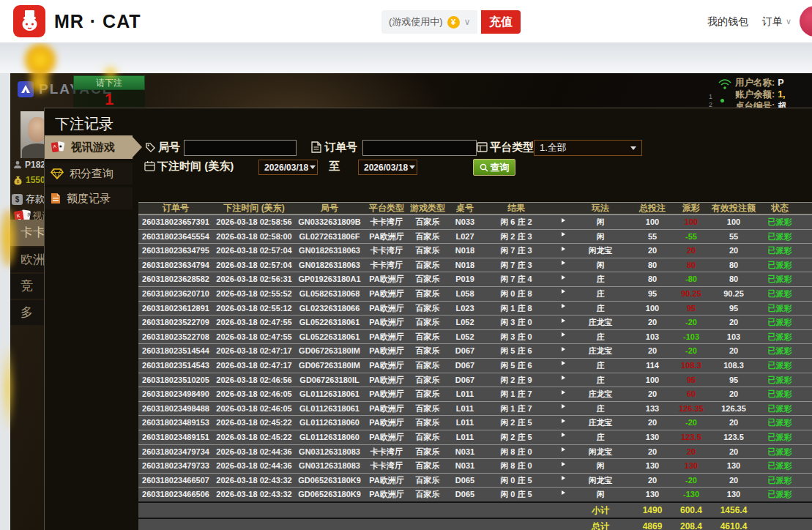  What do you see at coordinates (176, 322) in the screenshot?
I see `table-cell: 260318023522709` at bounding box center [176, 322].